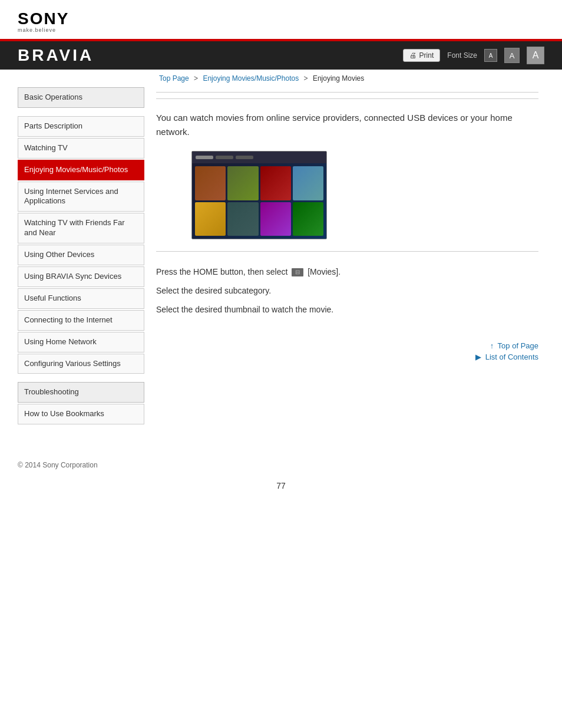 Image resolution: width=562 pixels, height=728 pixels. Describe the element at coordinates (281, 54) in the screenshot. I see `bravia-banner: BRAVIA 🖨 Print Font Size A A A` at that location.